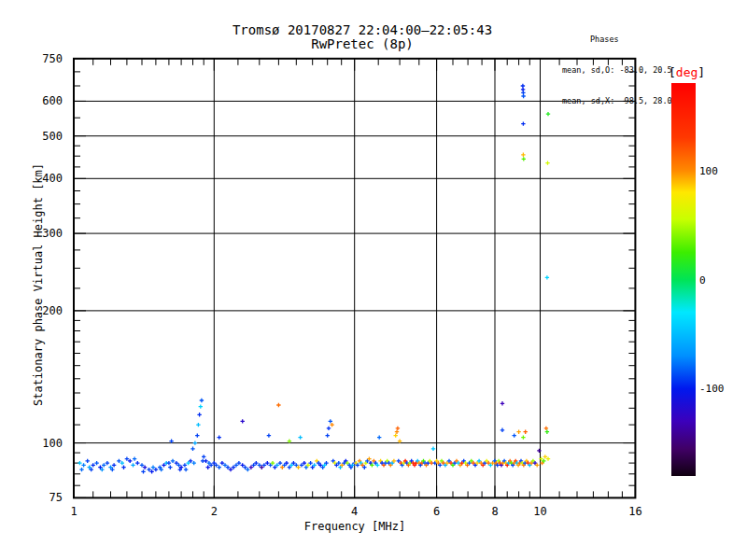 This screenshot has width=747, height=560. What do you see at coordinates (672, 73) in the screenshot?
I see `colorbar-bracket-open: [` at bounding box center [672, 73].